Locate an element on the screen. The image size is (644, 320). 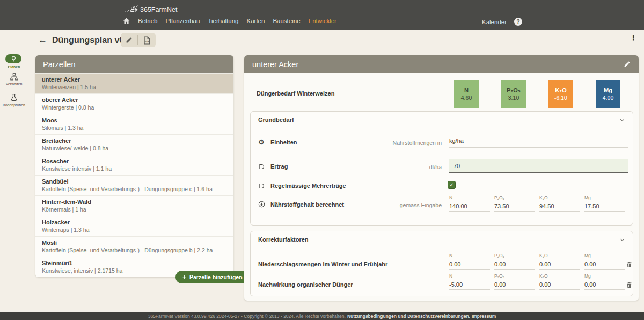
calc-mg-field: Mg is located at coordinates (605, 203).